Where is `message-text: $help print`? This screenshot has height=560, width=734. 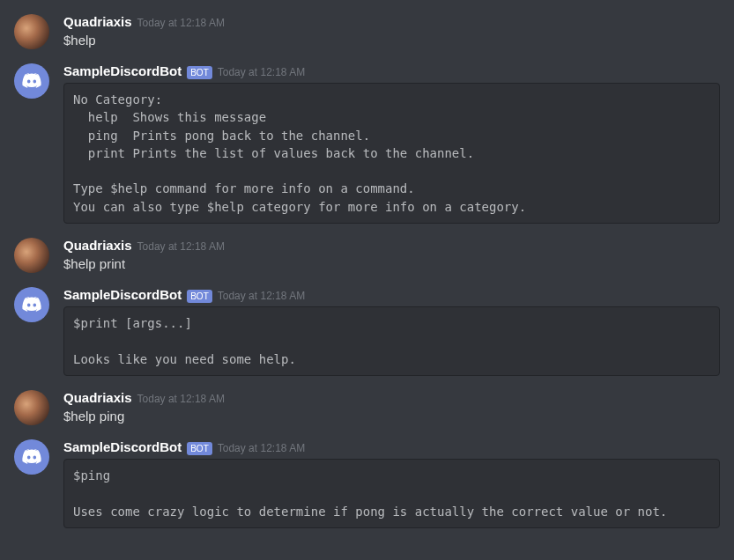 message-text: $help print is located at coordinates (391, 264).